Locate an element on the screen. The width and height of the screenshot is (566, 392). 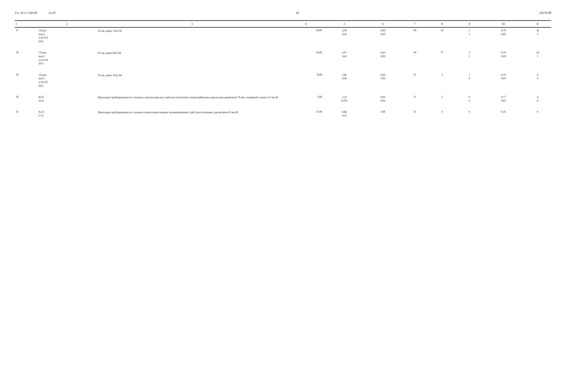
table-row: 27Сб.доп. вып.2 п.16-233 (8-I)То же, диа… is located at coordinates (283, 36).